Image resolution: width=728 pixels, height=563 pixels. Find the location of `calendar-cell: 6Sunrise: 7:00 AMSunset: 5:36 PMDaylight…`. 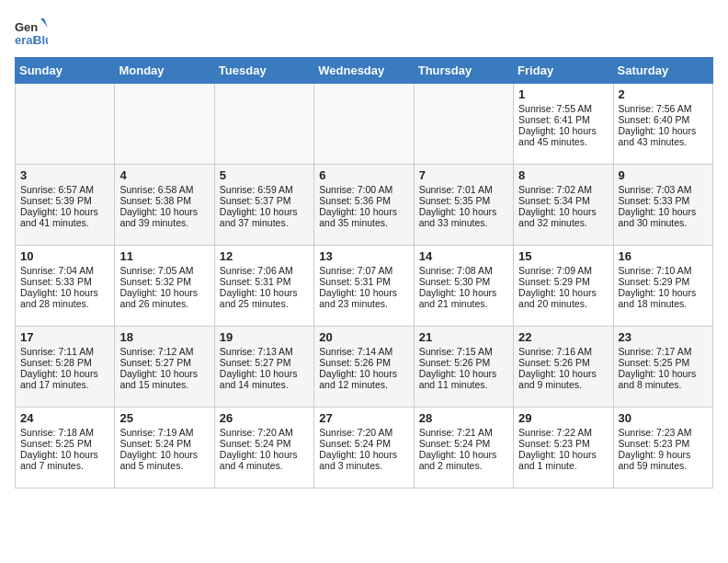

calendar-cell: 6Sunrise: 7:00 AMSunset: 5:36 PMDaylight… is located at coordinates (364, 205).